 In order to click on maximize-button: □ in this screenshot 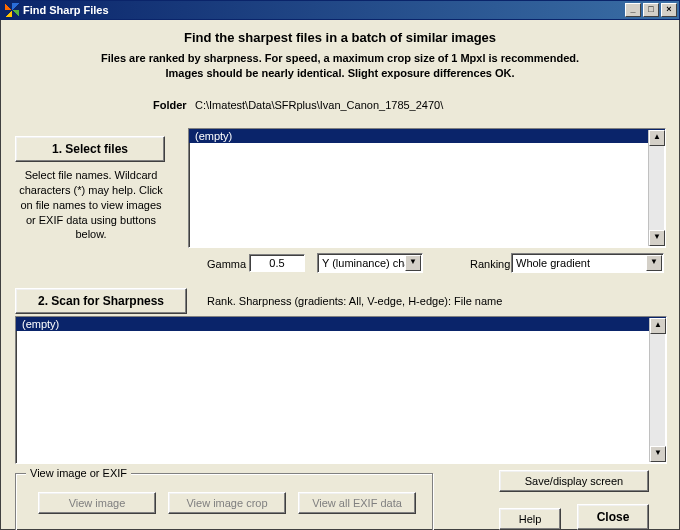, I will do `click(651, 10)`.